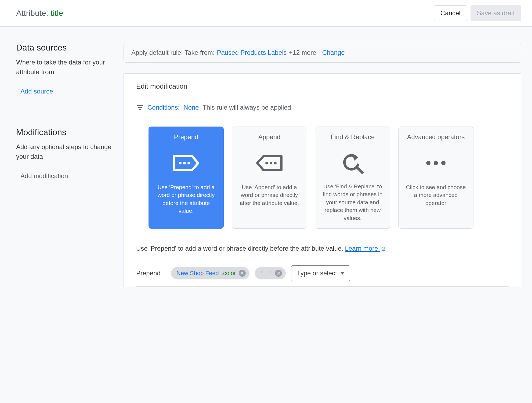 The image size is (532, 403). I want to click on type-or-select-dropdown: Type or select, so click(321, 273).